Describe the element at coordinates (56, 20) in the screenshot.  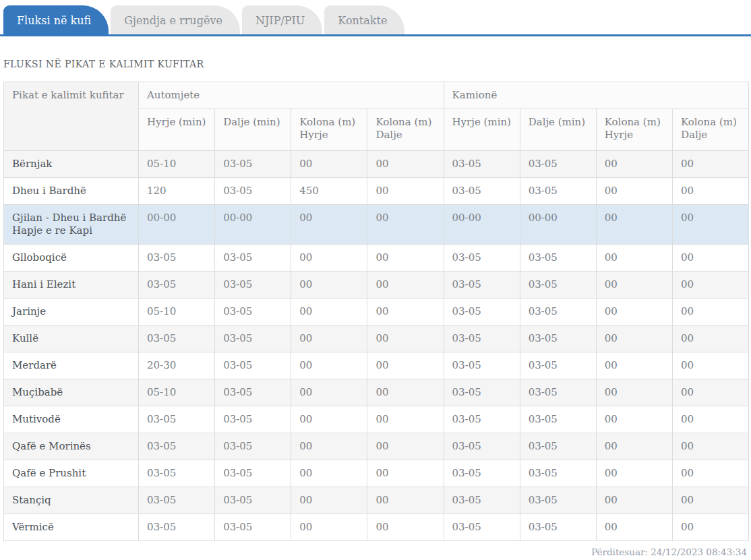
I see `tab-fluksi-n-kufi: Fluksi në kufi` at that location.